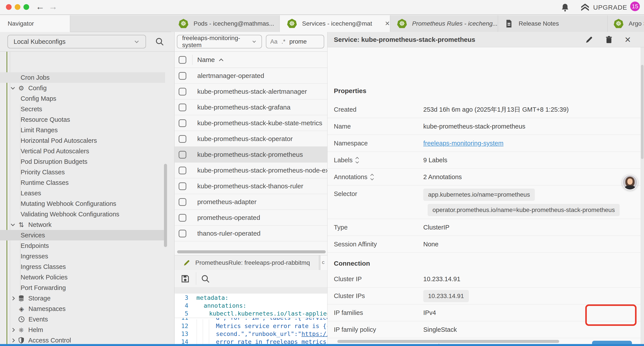 The height and width of the screenshot is (346, 644). What do you see at coordinates (26, 7) in the screenshot?
I see `maximize-window-button` at bounding box center [26, 7].